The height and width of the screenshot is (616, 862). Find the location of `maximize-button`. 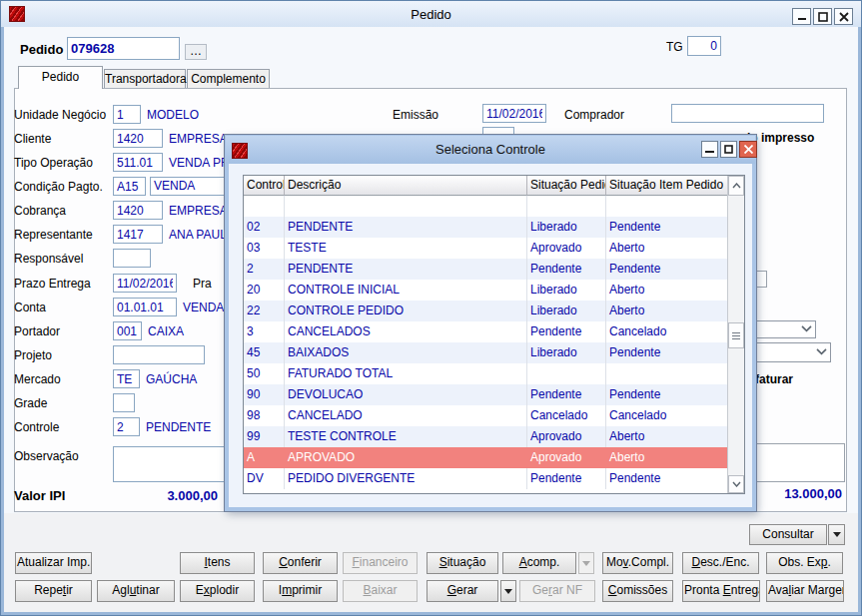

maximize-button is located at coordinates (823, 16).